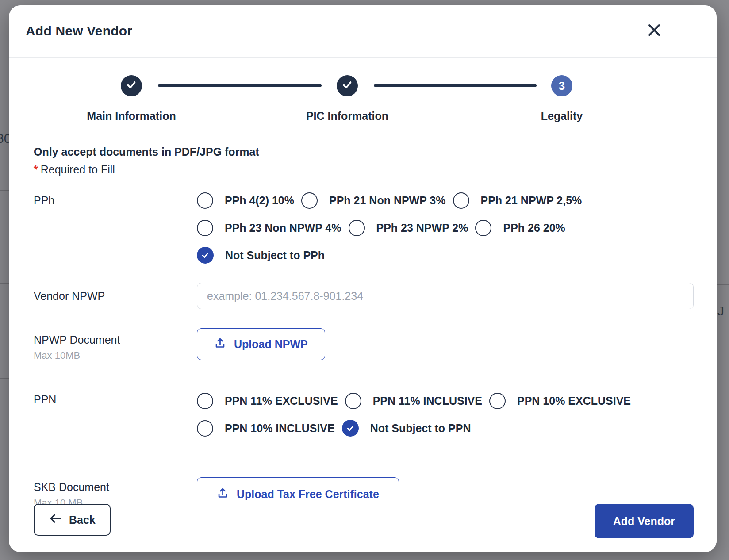 Image resolution: width=729 pixels, height=560 pixels. I want to click on radio-pph-23-npwp-2: PPh 23 NPWP 2%, so click(409, 228).